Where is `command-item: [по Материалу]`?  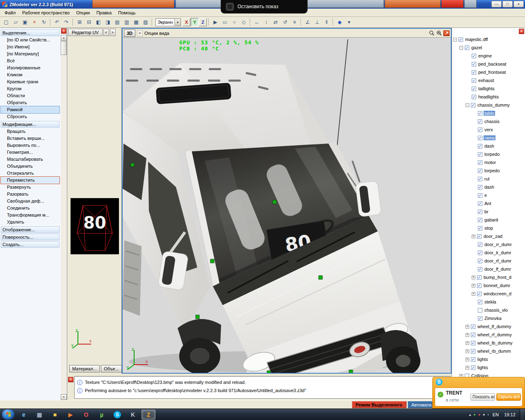 command-item: [по Материалу] is located at coordinates (30, 54).